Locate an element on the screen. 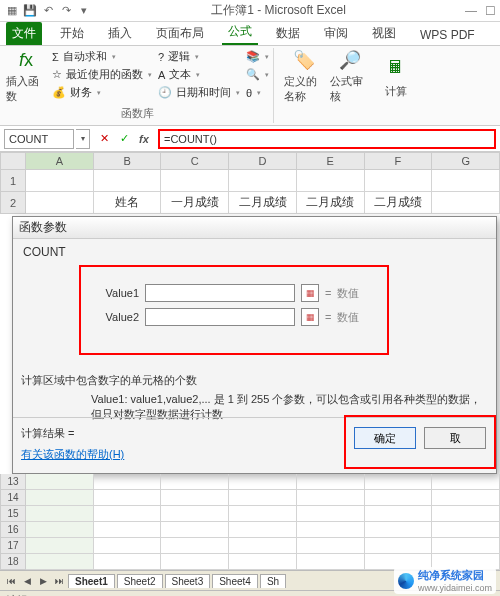 Image resolution: width=500 pixels, height=596 pixels. row-header: 18 is located at coordinates (13, 562).